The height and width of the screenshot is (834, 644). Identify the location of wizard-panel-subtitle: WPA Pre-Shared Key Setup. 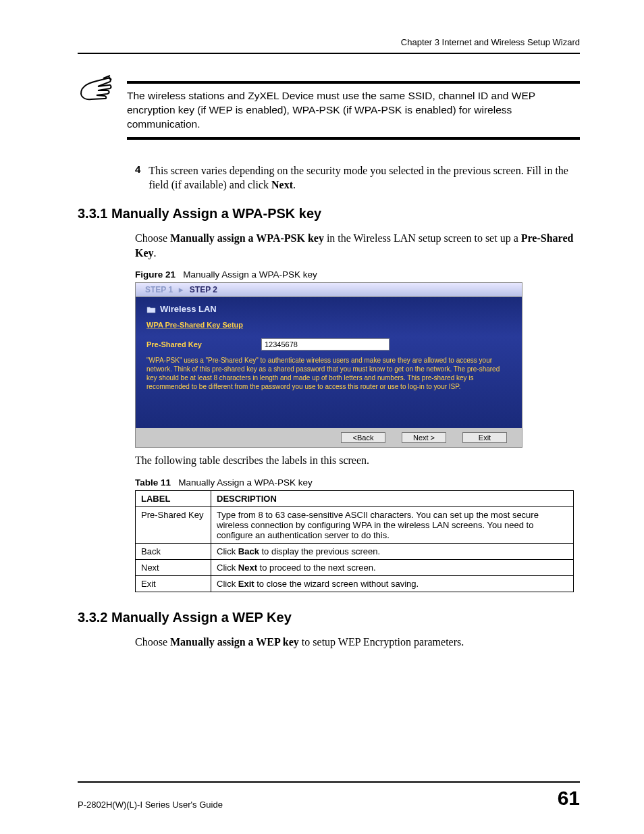
(329, 325).